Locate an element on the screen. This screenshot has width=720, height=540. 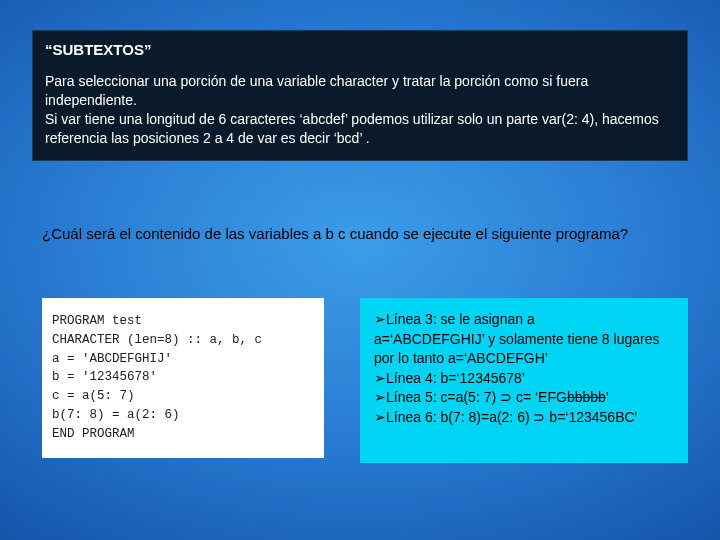
exp-line-1b: a=‘ABCDEFGHIJ’ y solamente tiene 8 lugar… is located at coordinates (524, 350).